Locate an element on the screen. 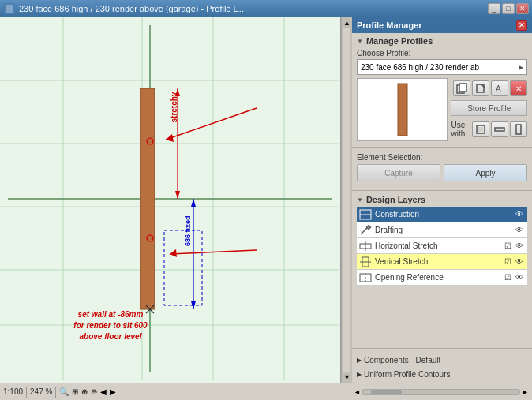 This screenshot has height=400, width=532. components-default-label: Components - Default is located at coordinates (403, 360).